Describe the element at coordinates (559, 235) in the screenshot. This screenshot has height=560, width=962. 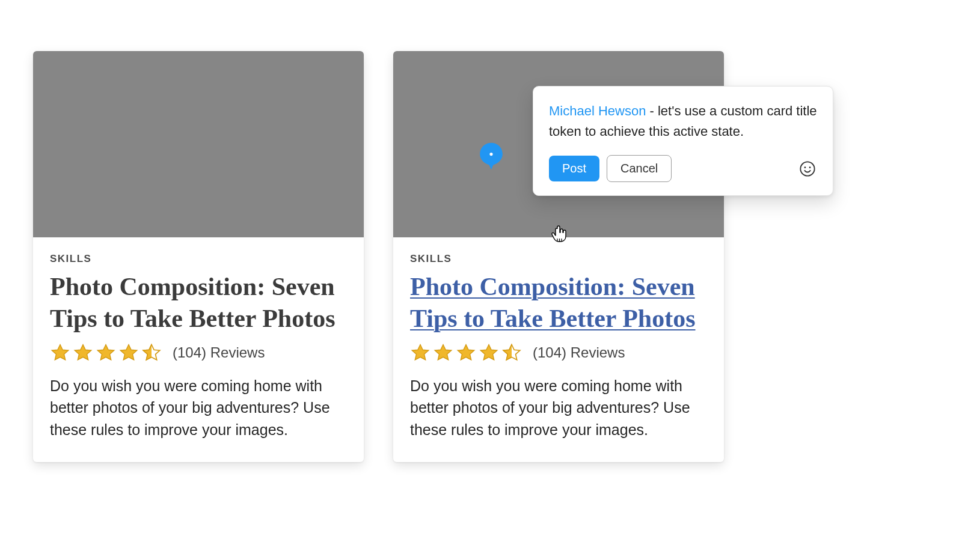
I see `pointer-cursor-icon` at that location.